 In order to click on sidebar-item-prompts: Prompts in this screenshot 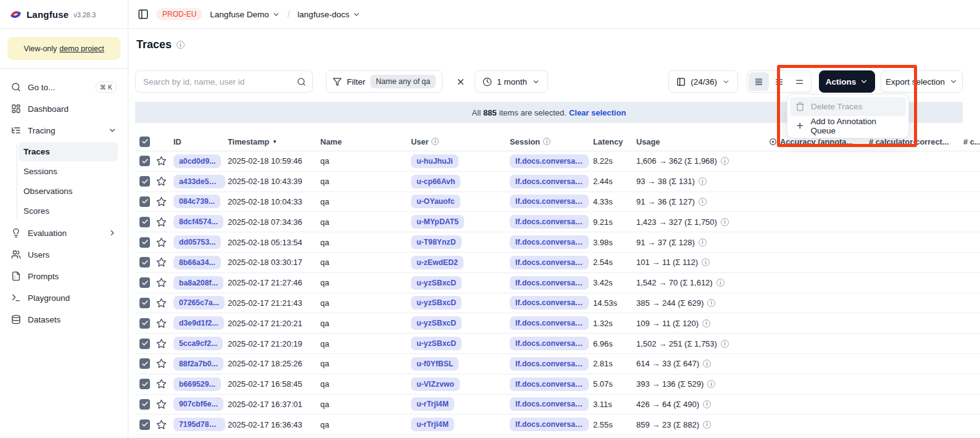, I will do `click(62, 276)`.